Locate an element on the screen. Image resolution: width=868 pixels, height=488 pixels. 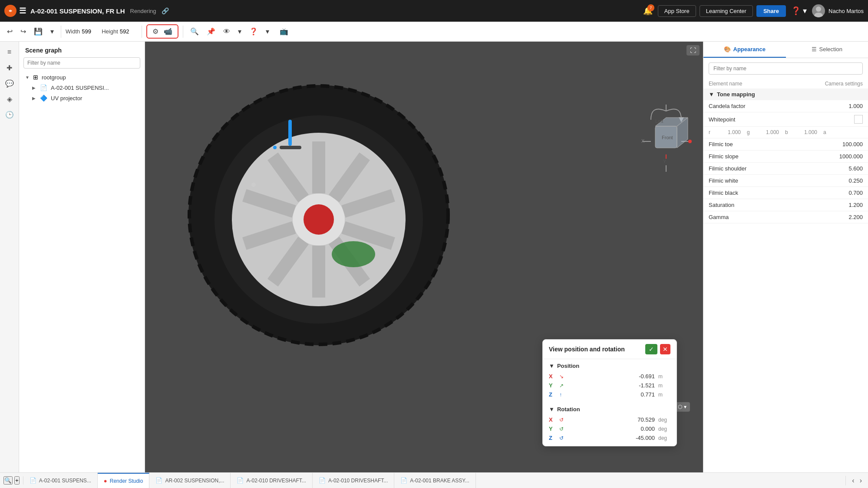
whitepoint-color is located at coordinates (858, 119).